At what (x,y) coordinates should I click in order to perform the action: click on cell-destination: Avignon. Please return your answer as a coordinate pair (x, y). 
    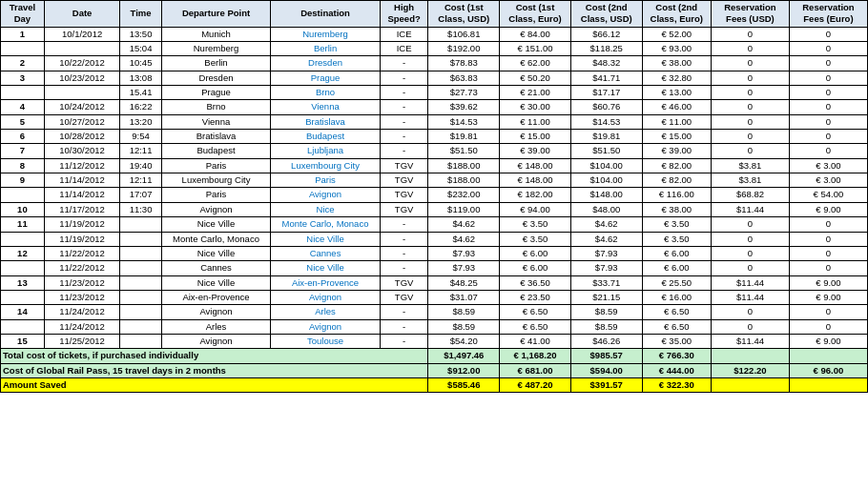
    Looking at the image, I should click on (326, 297).